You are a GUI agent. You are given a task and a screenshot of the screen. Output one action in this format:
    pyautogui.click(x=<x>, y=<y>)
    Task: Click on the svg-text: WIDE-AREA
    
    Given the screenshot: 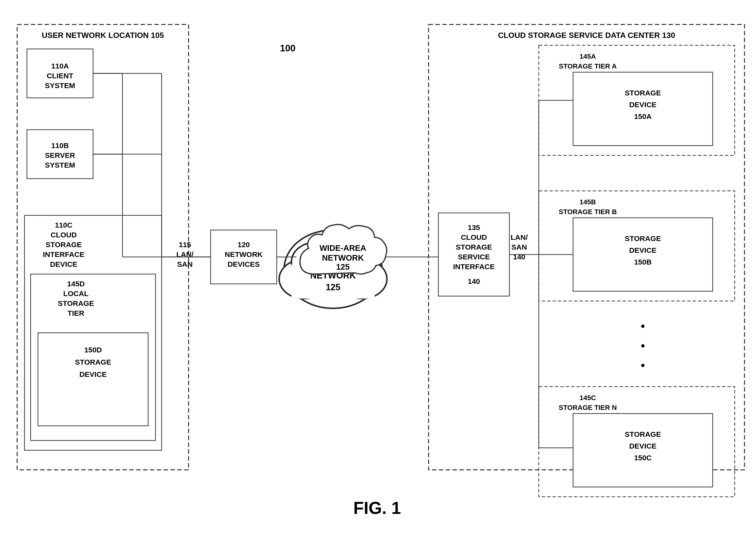 What is the action you would take?
    pyautogui.click(x=343, y=248)
    